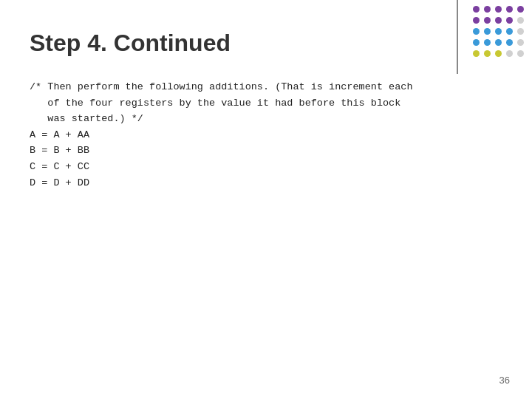 Image resolution: width=532 pixels, height=399 pixels. Describe the element at coordinates (499, 33) in the screenshot. I see `decorative-dot-grid` at that location.